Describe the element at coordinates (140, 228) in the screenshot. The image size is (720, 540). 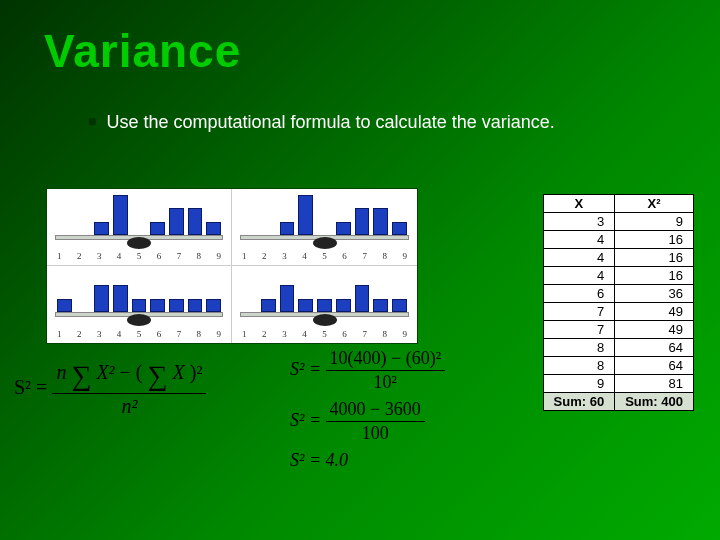
I see `hist-0: 123456789` at that location.